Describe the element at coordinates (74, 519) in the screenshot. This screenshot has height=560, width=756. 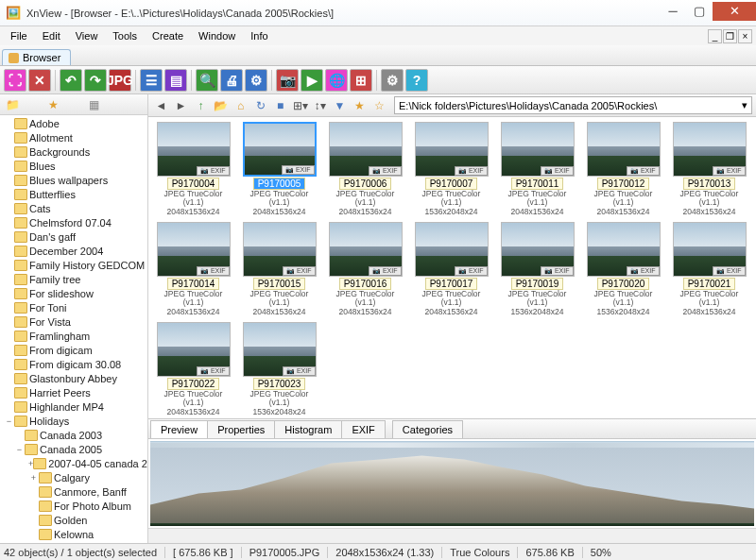
I see `tree-node: Golden` at that location.